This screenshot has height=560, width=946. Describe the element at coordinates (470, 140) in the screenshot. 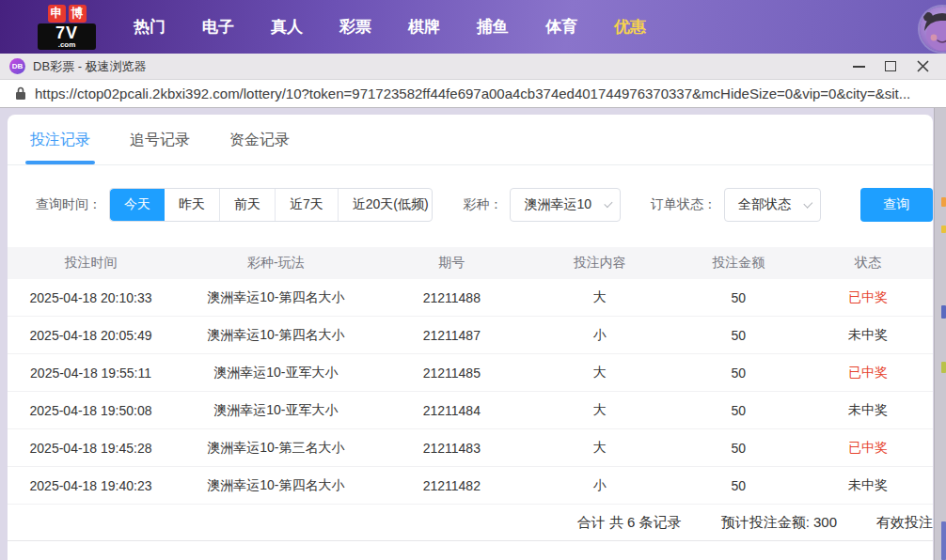

I see `record-tabs: 投注记录追号记录资金记录` at that location.